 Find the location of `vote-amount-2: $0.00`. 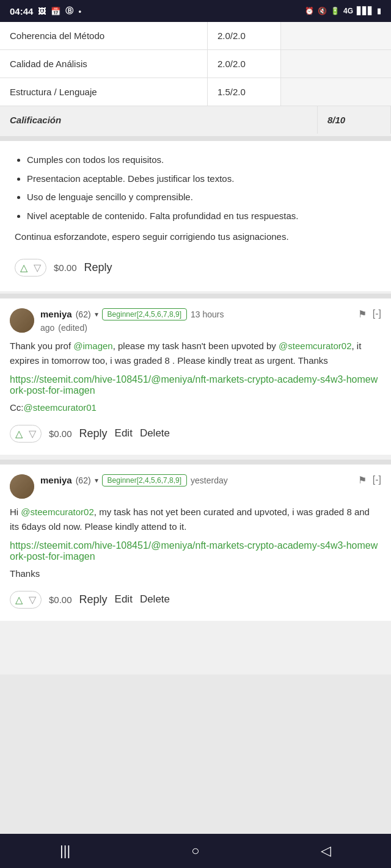

vote-amount-2: $0.00 is located at coordinates (60, 599).